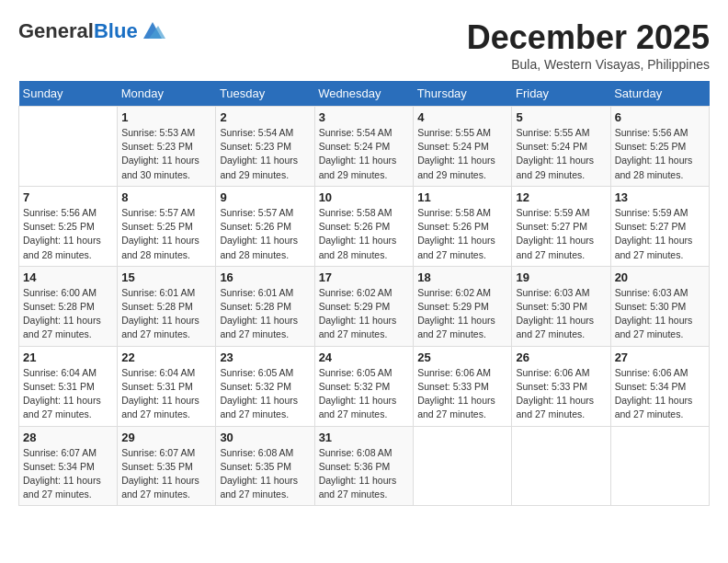  I want to click on day-number: 12, so click(561, 197).